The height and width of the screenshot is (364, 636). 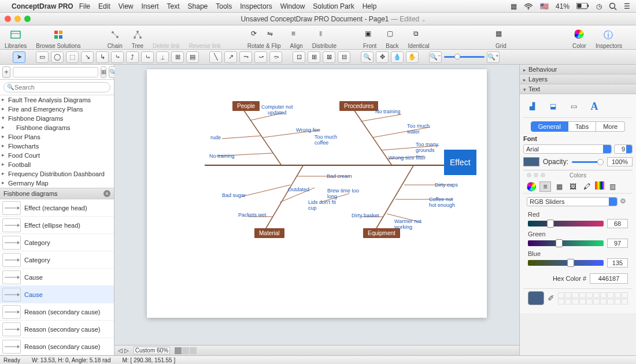 What do you see at coordinates (367, 57) in the screenshot?
I see `zoom-tool: 🔍` at bounding box center [367, 57].